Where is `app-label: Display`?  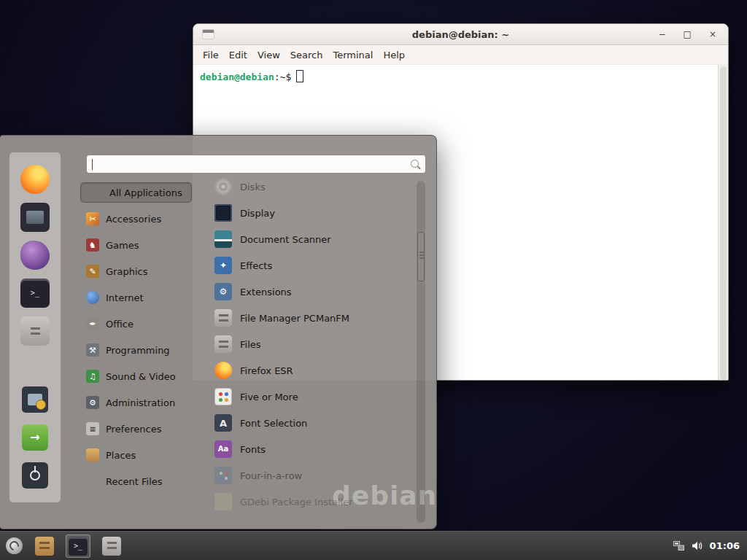 app-label: Display is located at coordinates (258, 213).